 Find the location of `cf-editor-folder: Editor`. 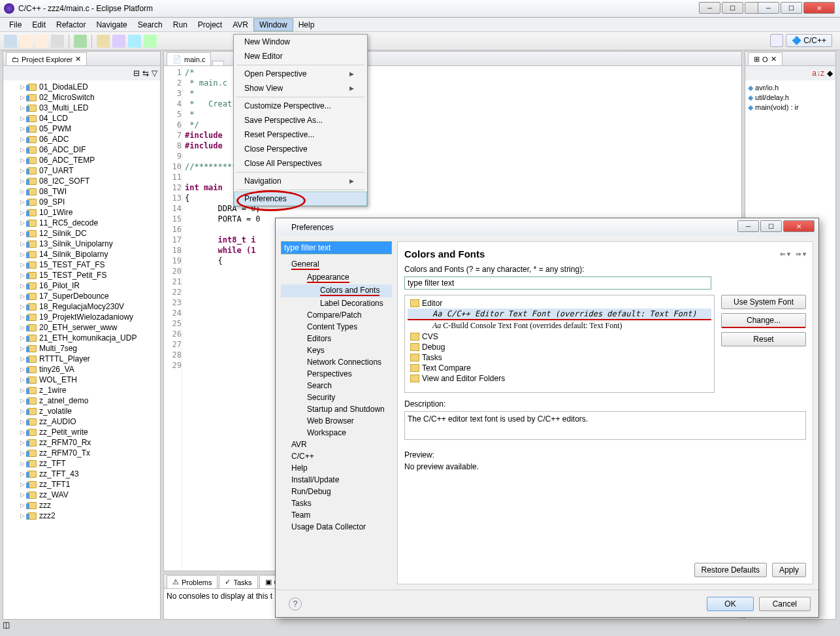

cf-editor-folder: Editor is located at coordinates (559, 303).